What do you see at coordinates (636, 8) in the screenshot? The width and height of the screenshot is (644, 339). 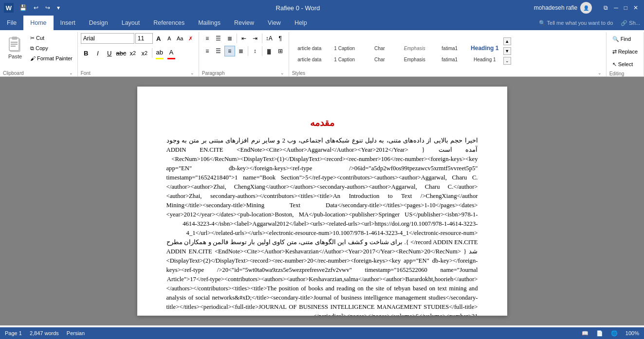 I see `window-close-button: ✕` at bounding box center [636, 8].